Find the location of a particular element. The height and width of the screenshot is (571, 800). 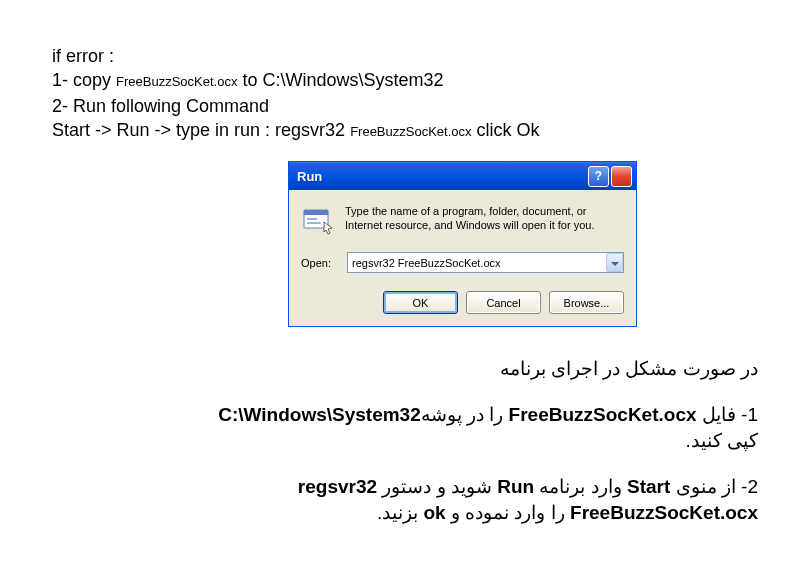

fa-p3b: وارد برنامه is located at coordinates (580, 486).